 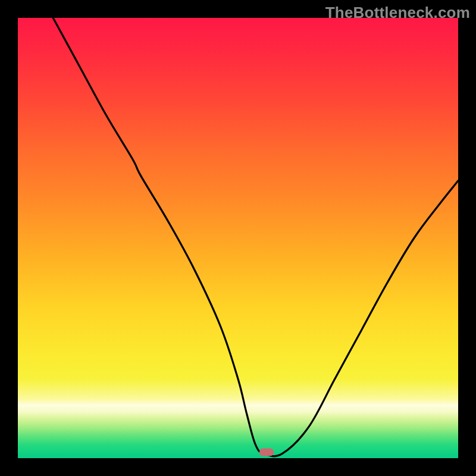 I want to click on minimum-marker, so click(x=267, y=452).